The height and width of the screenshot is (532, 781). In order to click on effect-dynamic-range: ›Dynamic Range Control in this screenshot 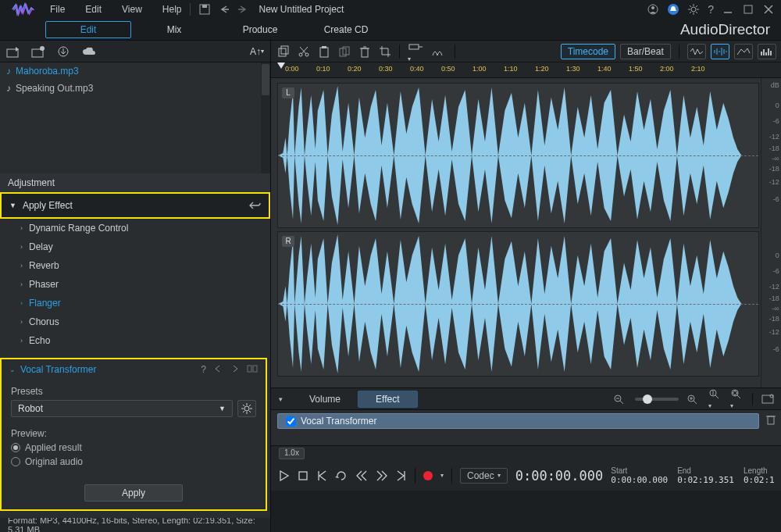, I will do `click(134, 228)`.